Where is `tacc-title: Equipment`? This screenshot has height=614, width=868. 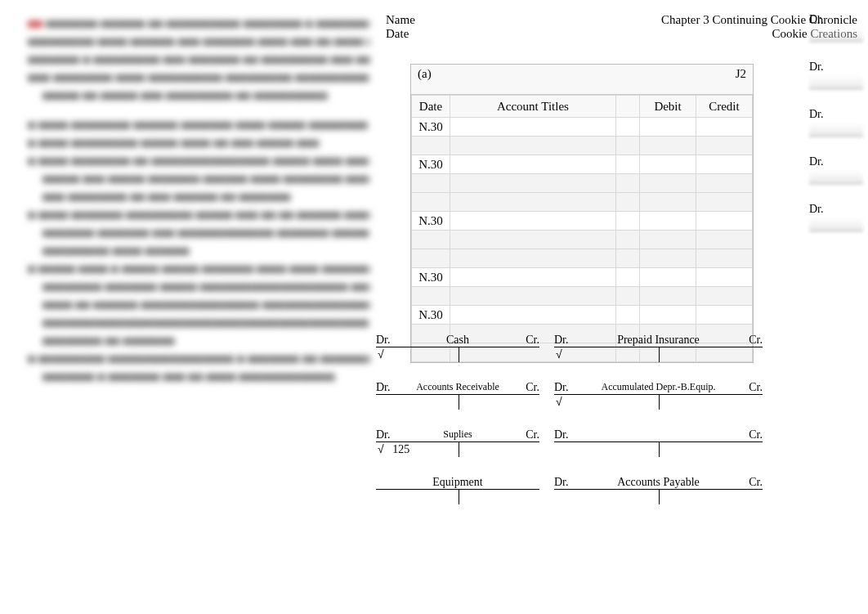 tacc-title: Equipment is located at coordinates (458, 482).